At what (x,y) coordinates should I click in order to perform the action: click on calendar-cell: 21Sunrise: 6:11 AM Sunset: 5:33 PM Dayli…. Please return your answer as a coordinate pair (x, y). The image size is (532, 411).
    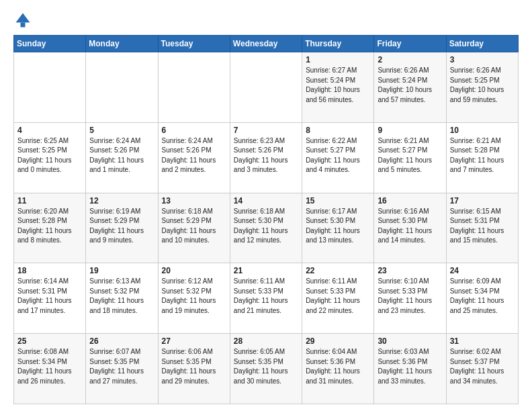
    Looking at the image, I should click on (266, 298).